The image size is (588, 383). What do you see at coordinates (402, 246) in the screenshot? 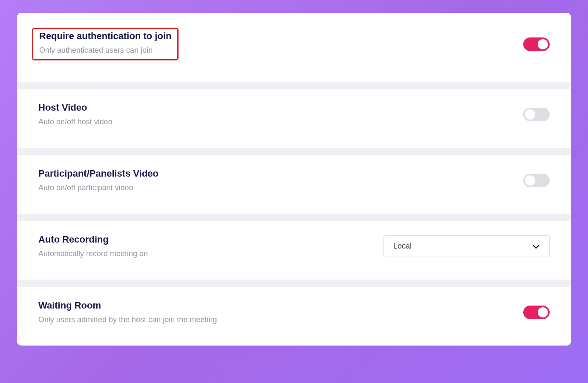
I see `select-value: Local` at bounding box center [402, 246].